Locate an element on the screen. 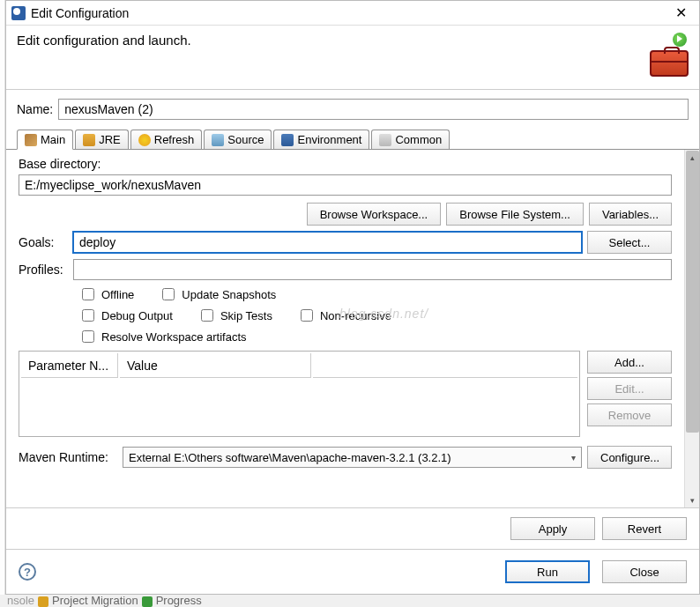 The width and height of the screenshot is (700, 607). offline-checkbox: Offline is located at coordinates (106, 294).